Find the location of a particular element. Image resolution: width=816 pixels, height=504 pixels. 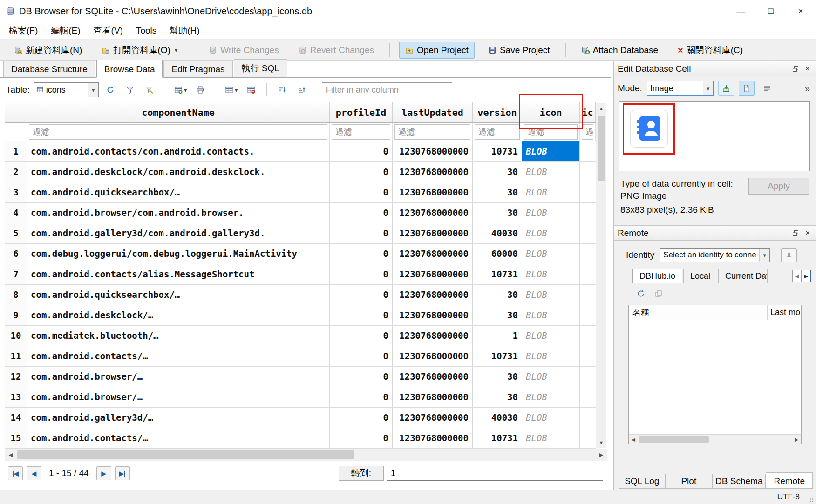

cell-version: 10731 is located at coordinates (497, 356).